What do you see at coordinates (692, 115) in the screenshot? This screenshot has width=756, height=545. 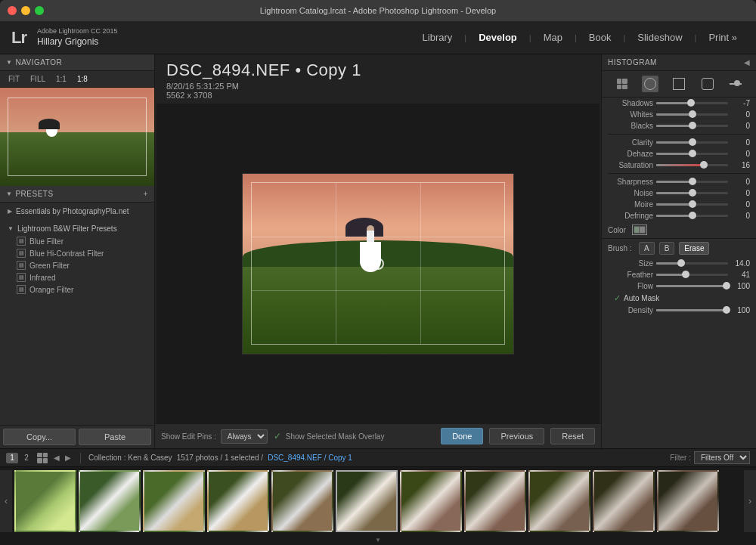 I see `whites-track` at bounding box center [692, 115].